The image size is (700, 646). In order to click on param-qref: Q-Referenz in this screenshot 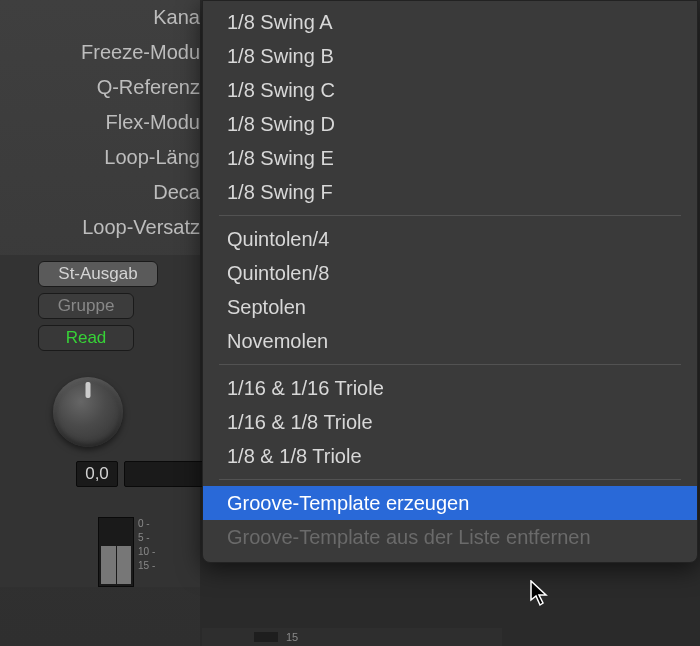, I will do `click(100, 88)`.